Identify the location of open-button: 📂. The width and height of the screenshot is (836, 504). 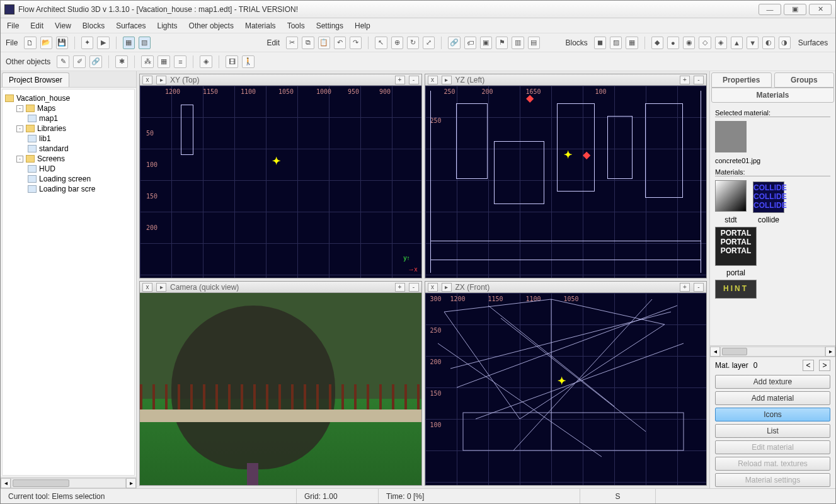
(47, 43).